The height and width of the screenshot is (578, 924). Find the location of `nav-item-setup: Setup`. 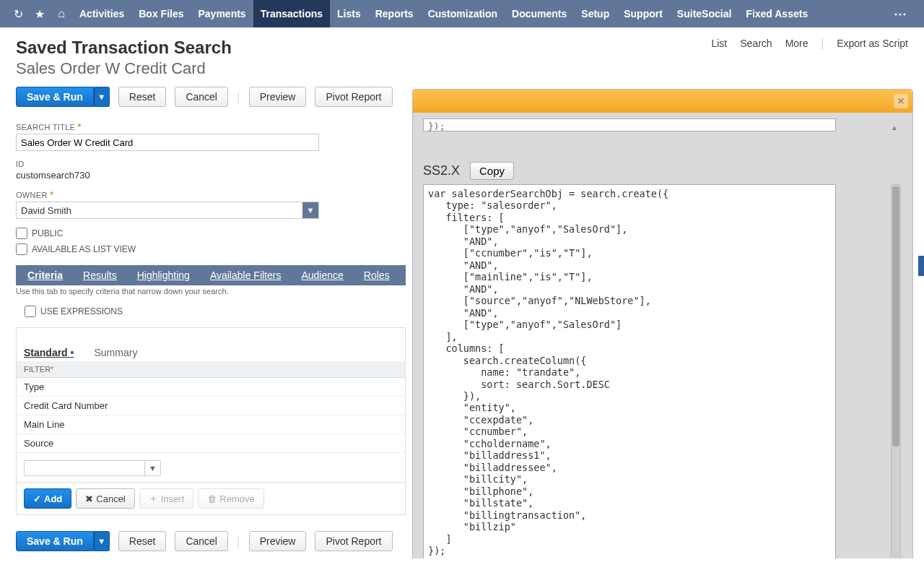

nav-item-setup: Setup is located at coordinates (595, 14).